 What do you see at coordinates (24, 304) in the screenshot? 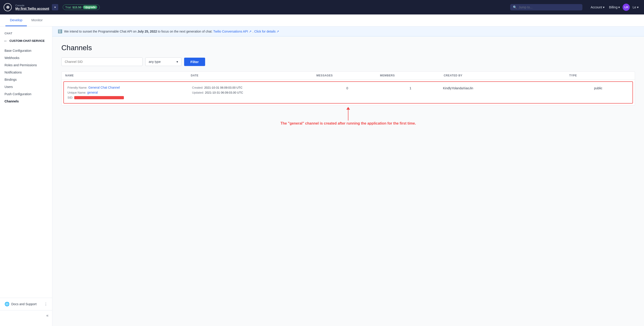
I see `docs-support-label: Docs and Support` at bounding box center [24, 304].